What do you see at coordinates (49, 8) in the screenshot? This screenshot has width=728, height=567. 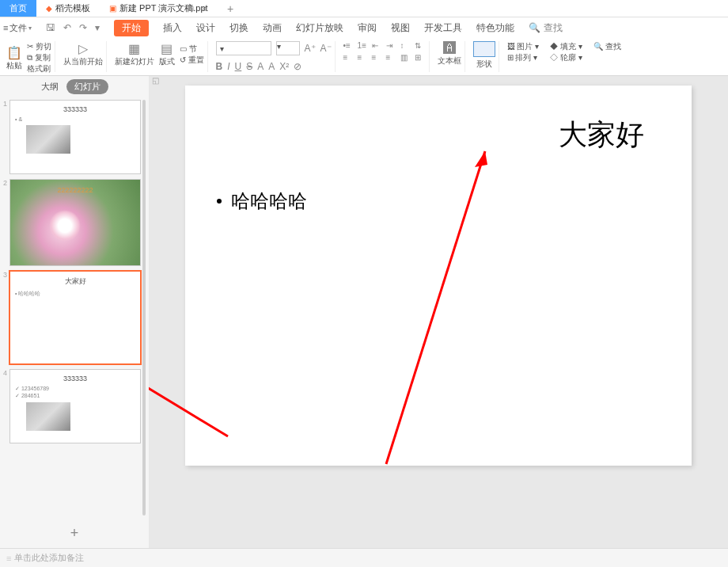 I see `flame-icon: ◆` at bounding box center [49, 8].